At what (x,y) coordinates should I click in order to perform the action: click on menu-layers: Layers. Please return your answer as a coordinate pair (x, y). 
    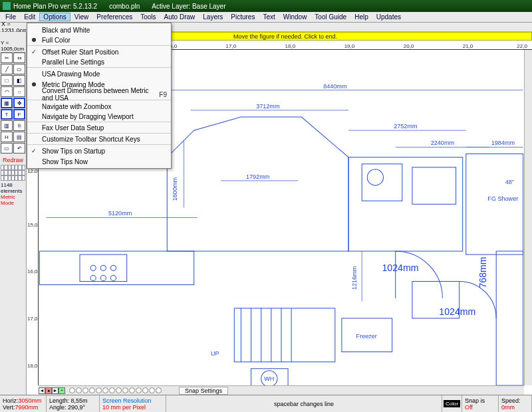
    Looking at the image, I should click on (213, 17).